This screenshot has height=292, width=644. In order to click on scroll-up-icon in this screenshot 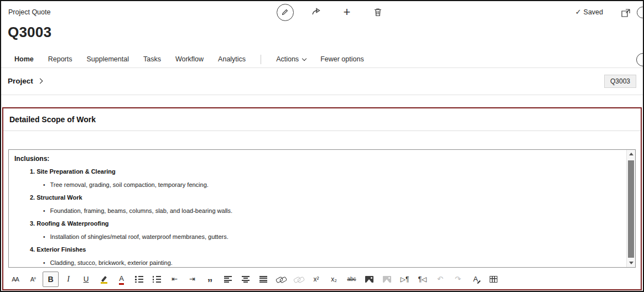, I will do `click(631, 154)`.